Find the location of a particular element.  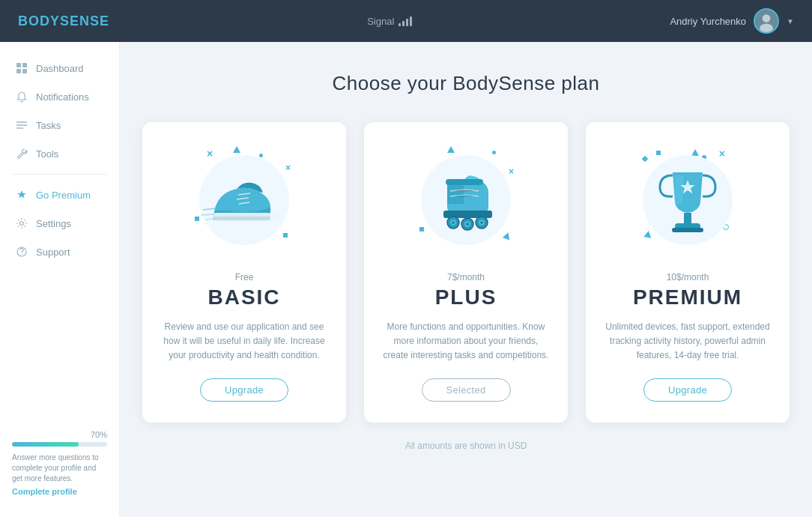

user-menu: Andriy Yurchenko ▼ is located at coordinates (732, 21).